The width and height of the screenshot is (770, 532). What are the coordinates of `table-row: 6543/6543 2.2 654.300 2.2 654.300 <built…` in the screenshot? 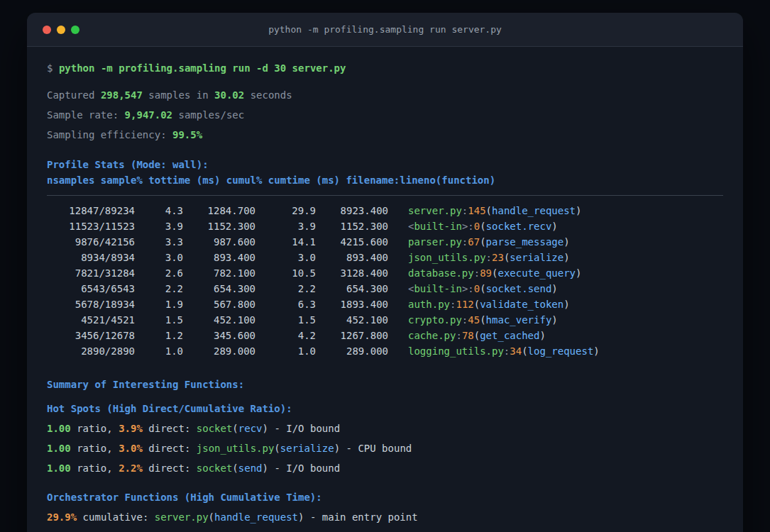 It's located at (385, 289).